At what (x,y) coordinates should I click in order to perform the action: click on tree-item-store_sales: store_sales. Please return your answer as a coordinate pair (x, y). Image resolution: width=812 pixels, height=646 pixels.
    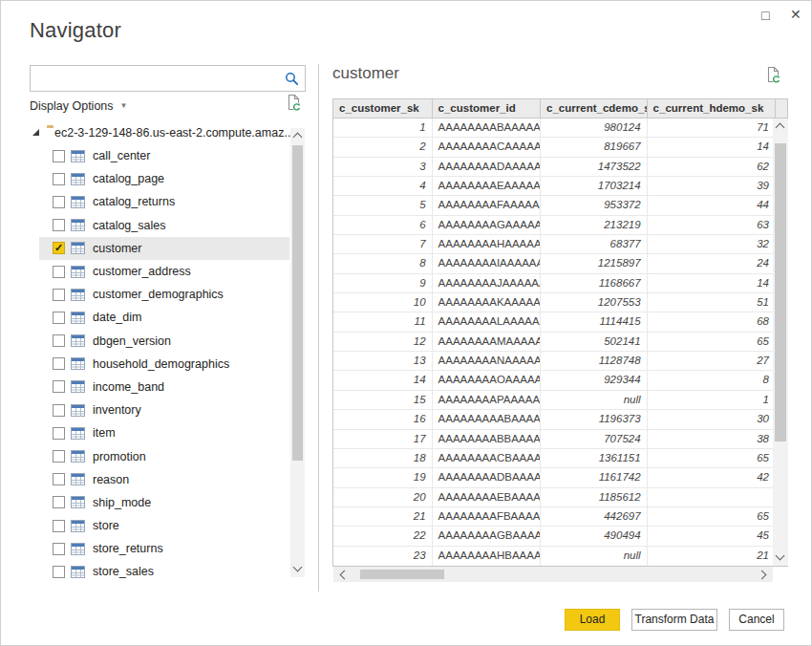
    Looking at the image, I should click on (164, 571).